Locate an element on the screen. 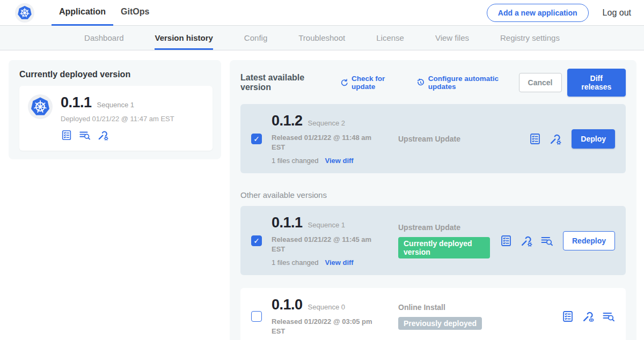  currently-deployed-panel: Currently deployed version 0.1 is located at coordinates (115, 109).